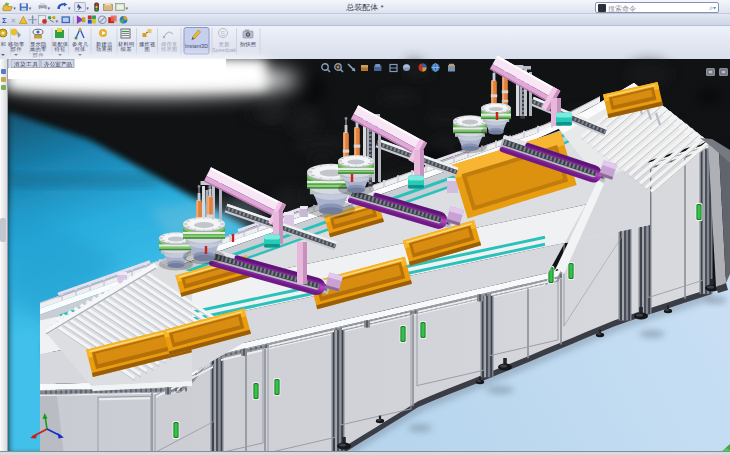 This screenshot has width=730, height=455. I want to click on svg-text: 线草图, so click(169, 49).